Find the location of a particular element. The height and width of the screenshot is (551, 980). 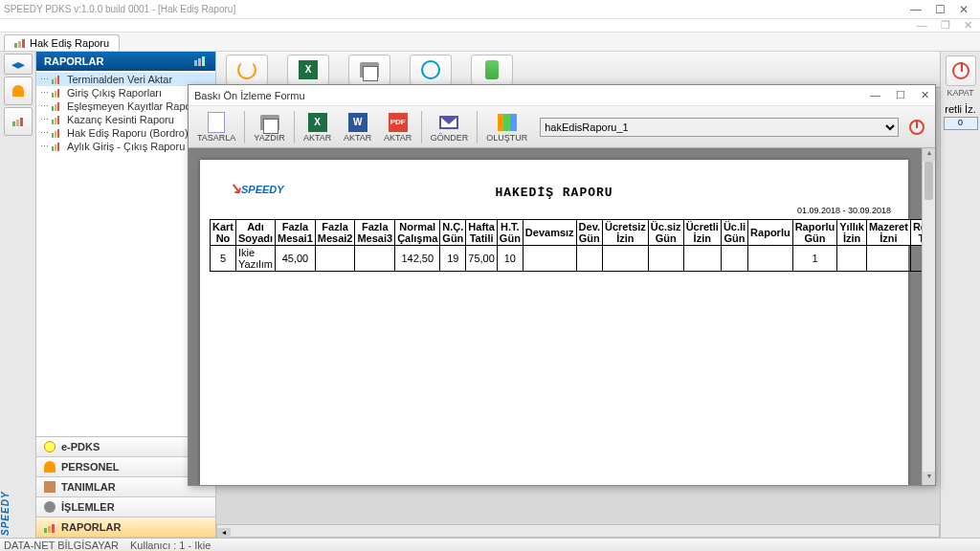

excel-icon: X is located at coordinates (308, 70).